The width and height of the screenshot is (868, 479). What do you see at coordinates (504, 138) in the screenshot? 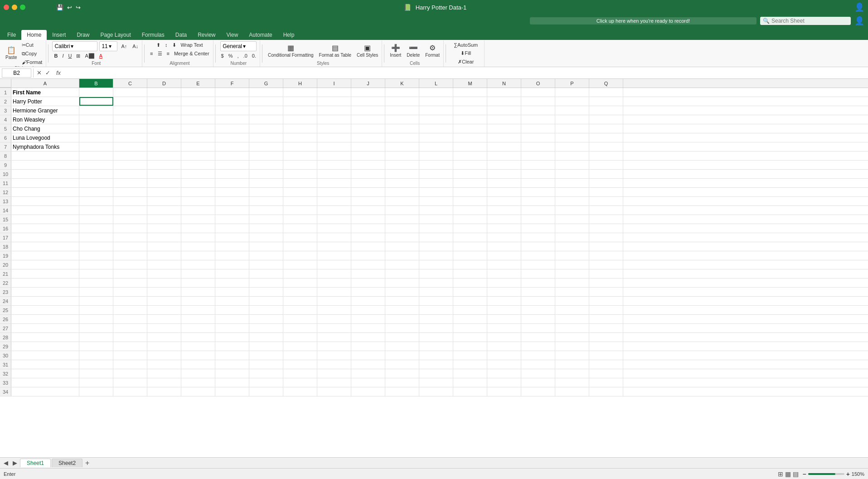
I see `cell-N6` at bounding box center [504, 138].